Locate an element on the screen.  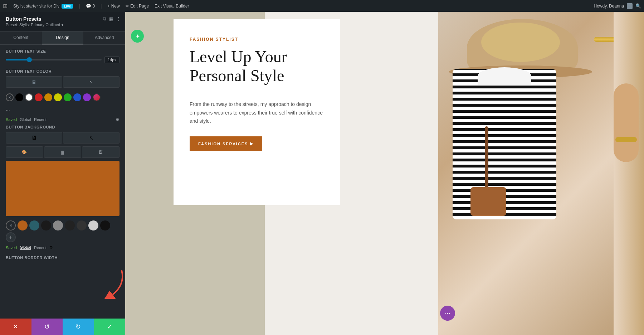
arrow-indicator is located at coordinates (107, 283).